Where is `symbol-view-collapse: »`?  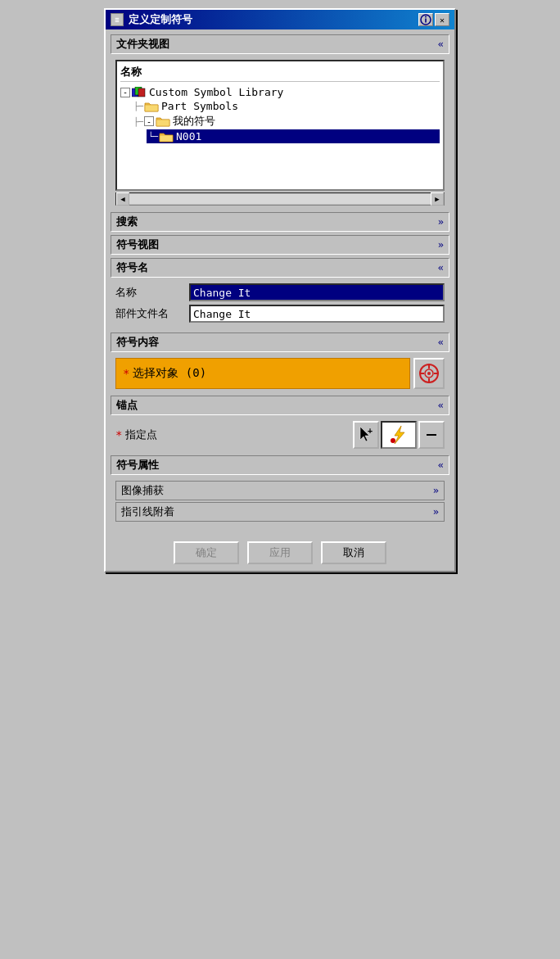 symbol-view-collapse: » is located at coordinates (440, 245).